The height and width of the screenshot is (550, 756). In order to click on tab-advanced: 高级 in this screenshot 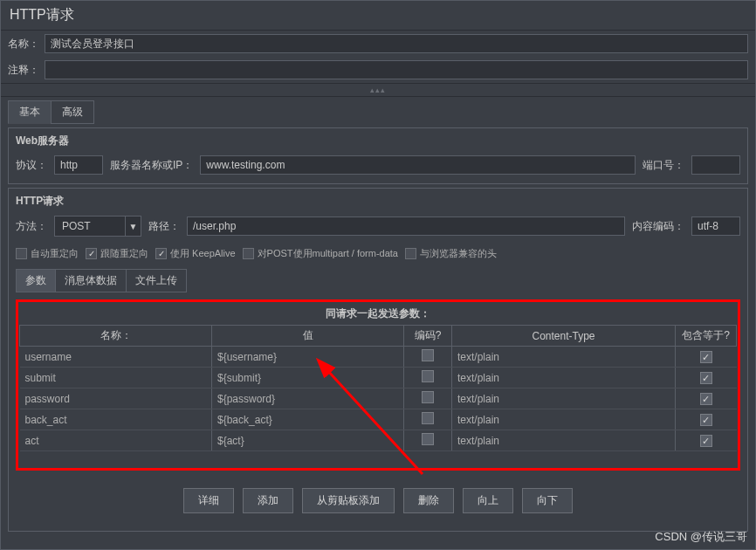, I will do `click(72, 112)`.